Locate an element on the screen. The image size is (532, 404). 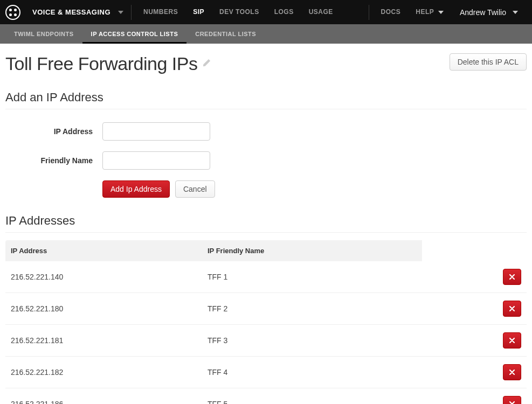
tab-ip-access-control-lists: IP ACCESS CONTROL LISTS is located at coordinates (135, 34).